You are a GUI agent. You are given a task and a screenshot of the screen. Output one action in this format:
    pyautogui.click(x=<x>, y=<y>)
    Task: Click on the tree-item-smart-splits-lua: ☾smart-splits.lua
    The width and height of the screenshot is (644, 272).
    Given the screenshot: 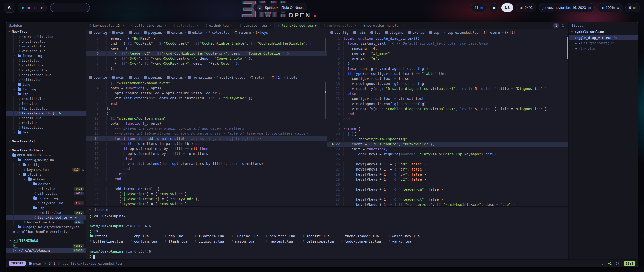 What is the action you would take?
    pyautogui.click(x=46, y=37)
    